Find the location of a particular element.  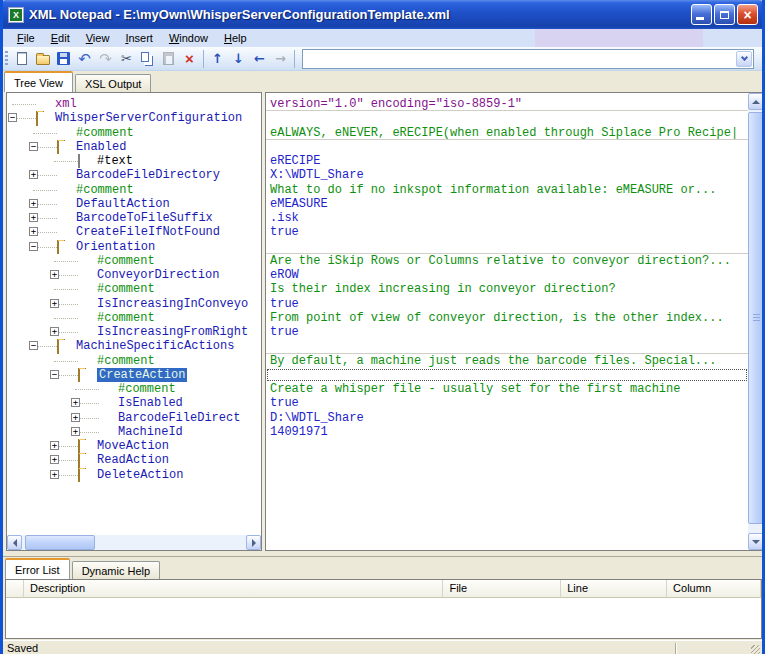

new-file-button is located at coordinates (22, 59).